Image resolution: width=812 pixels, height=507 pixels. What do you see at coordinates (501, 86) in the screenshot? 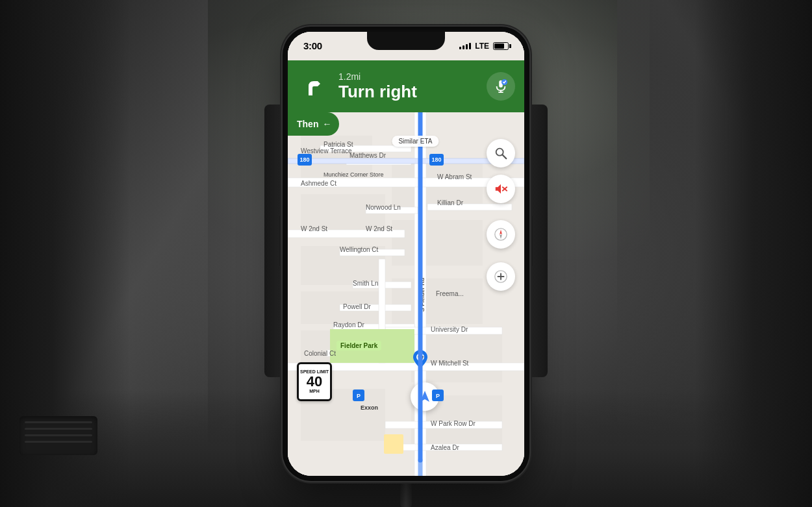
I see `mic-icon` at bounding box center [501, 86].